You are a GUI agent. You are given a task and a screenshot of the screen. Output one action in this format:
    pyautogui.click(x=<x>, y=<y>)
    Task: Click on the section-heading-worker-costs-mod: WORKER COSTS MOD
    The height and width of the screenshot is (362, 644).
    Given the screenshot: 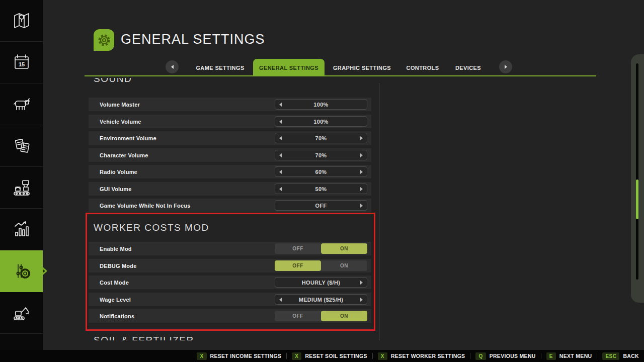 What is the action you would take?
    pyautogui.click(x=151, y=228)
    